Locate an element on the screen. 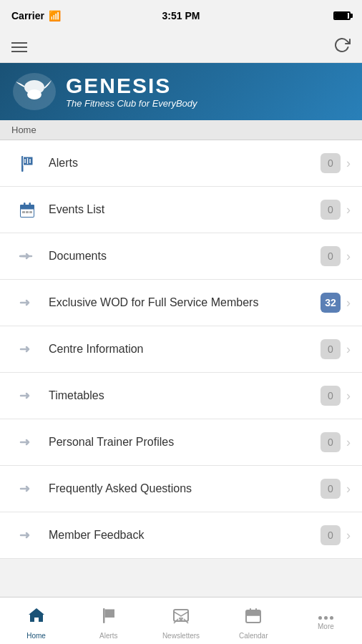  feedback-chevron: › is located at coordinates (348, 535).